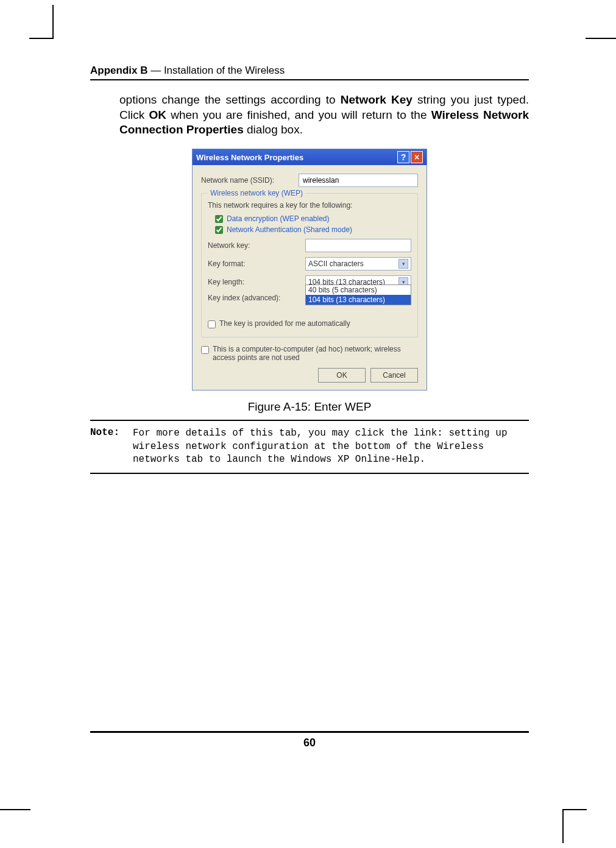 Image resolution: width=616 pixels, height=848 pixels. What do you see at coordinates (273, 129) in the screenshot?
I see `para-post: dialog box.` at bounding box center [273, 129].